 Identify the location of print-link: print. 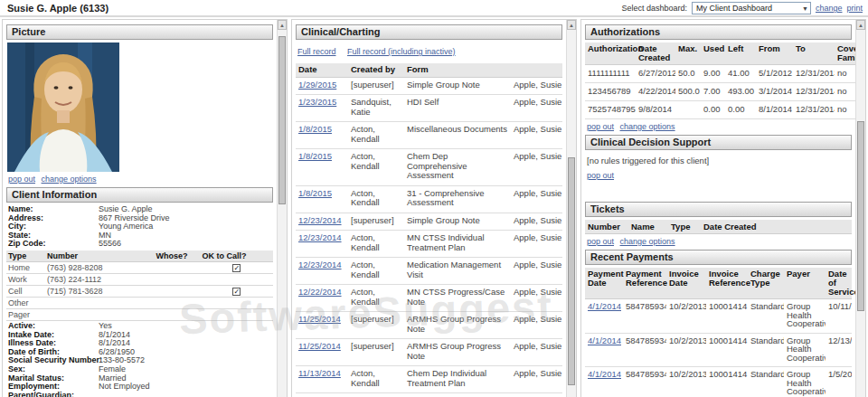
(854, 8).